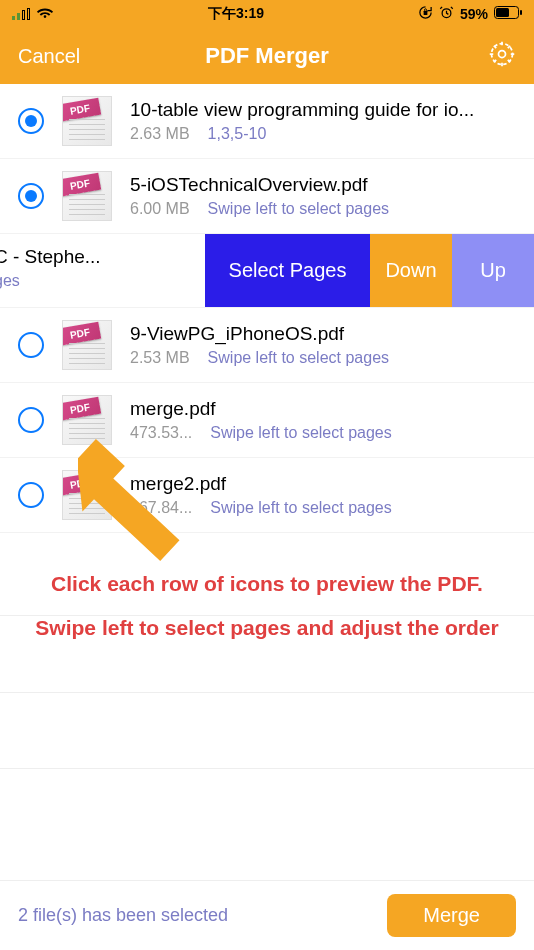  Describe the element at coordinates (267, 420) in the screenshot. I see `file-row: merge.pdf 473.53... Swipe left to select…` at that location.